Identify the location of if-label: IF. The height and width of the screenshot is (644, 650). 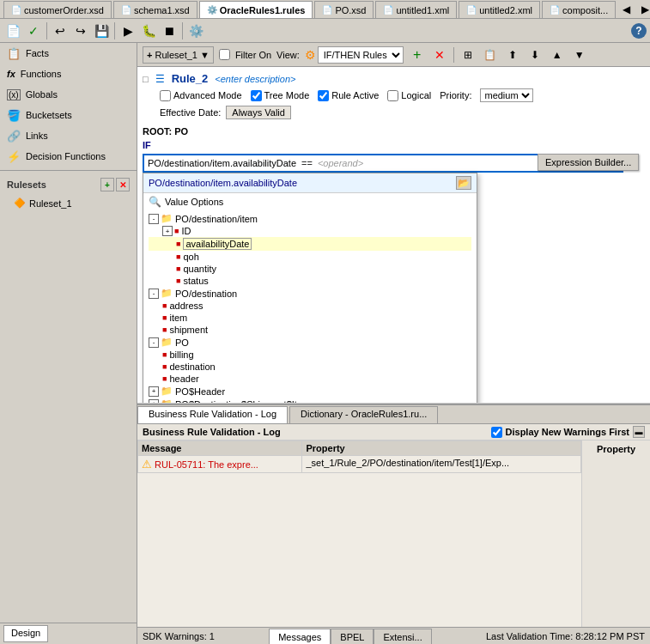
(393, 145).